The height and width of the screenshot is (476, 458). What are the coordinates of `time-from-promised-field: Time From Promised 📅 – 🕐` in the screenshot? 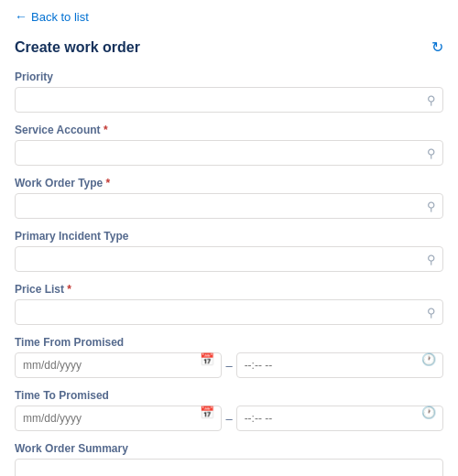 It's located at (229, 357).